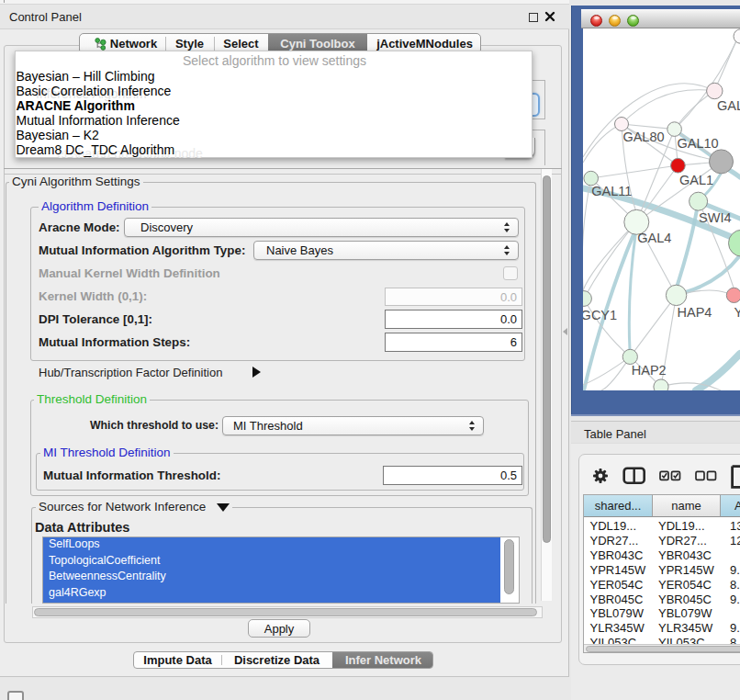  What do you see at coordinates (714, 218) in the screenshot?
I see `svg-text: SWI4` at bounding box center [714, 218].